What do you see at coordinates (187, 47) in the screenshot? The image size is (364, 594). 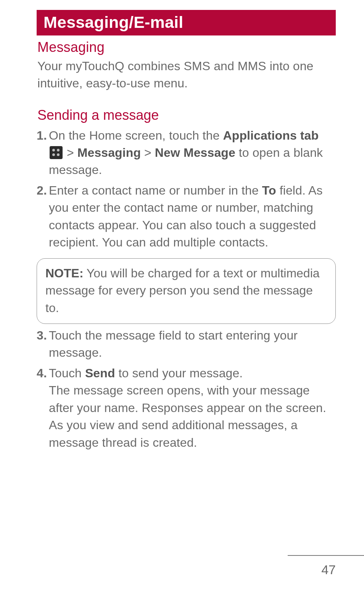 I see `section-heading-messaging: Messaging` at bounding box center [187, 47].